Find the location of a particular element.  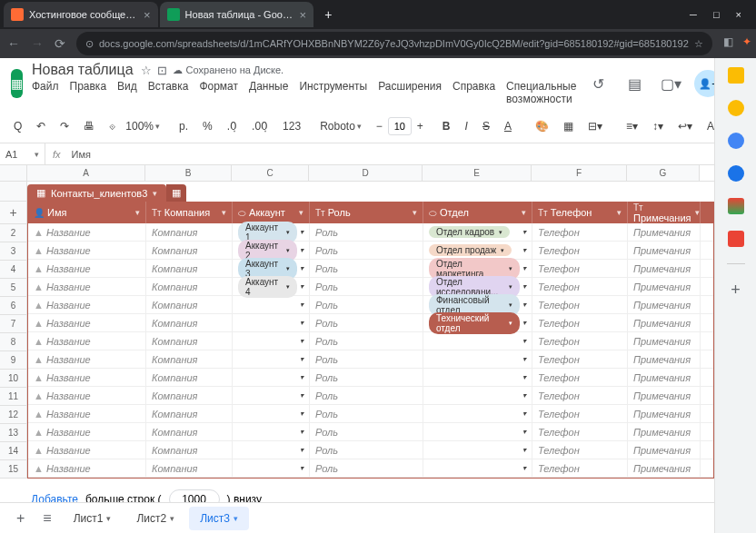

addon-icon is located at coordinates (736, 239).